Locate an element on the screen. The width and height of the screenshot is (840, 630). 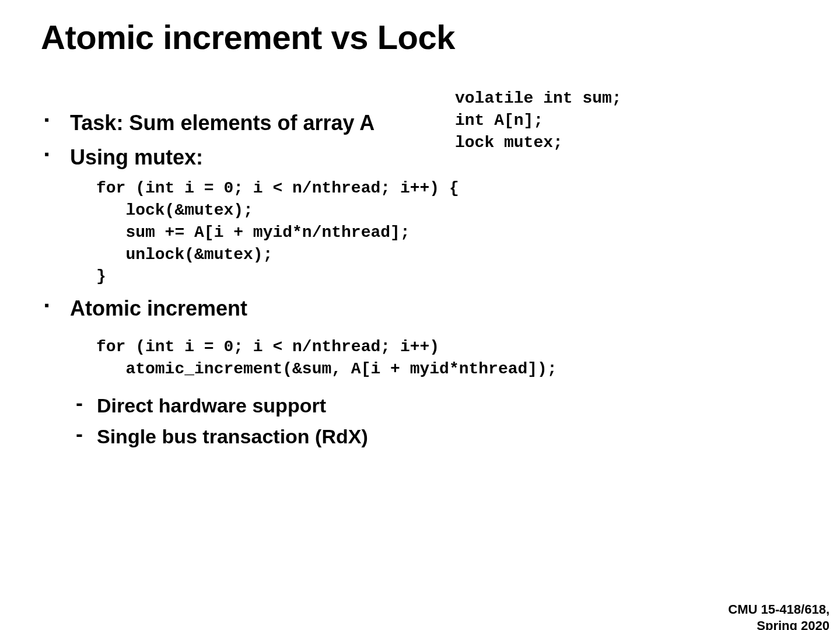
atomic-code: for (int i = 0; i < n/nthread; i++) atom… is located at coordinates (448, 358).